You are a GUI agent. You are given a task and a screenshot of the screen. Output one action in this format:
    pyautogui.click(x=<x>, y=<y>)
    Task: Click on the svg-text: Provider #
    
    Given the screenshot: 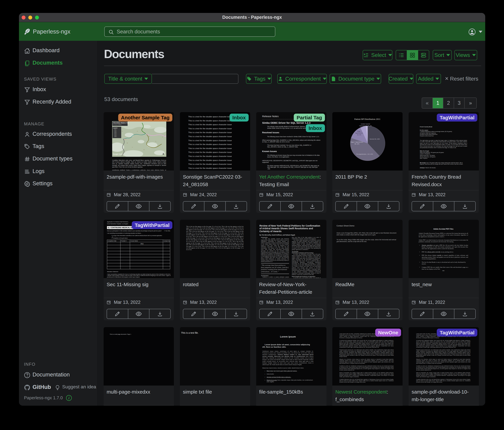 What is the action you would take?
    pyautogui.click(x=124, y=241)
    